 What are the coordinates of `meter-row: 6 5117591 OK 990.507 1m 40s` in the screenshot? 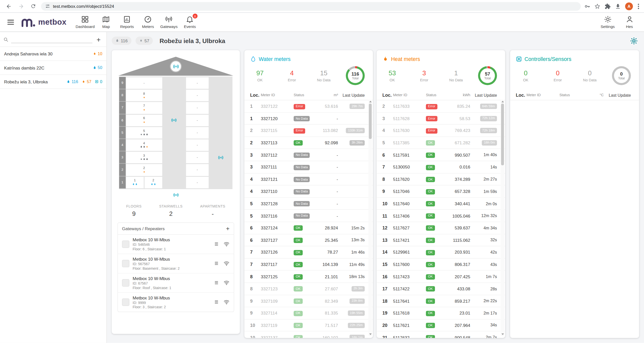 It's located at (441, 155).